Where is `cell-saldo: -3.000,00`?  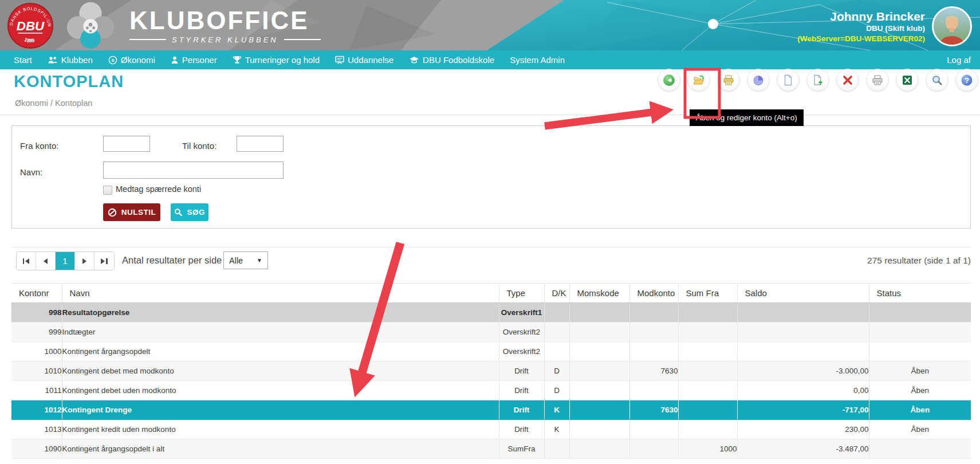
cell-saldo: -3.000,00 is located at coordinates (803, 371).